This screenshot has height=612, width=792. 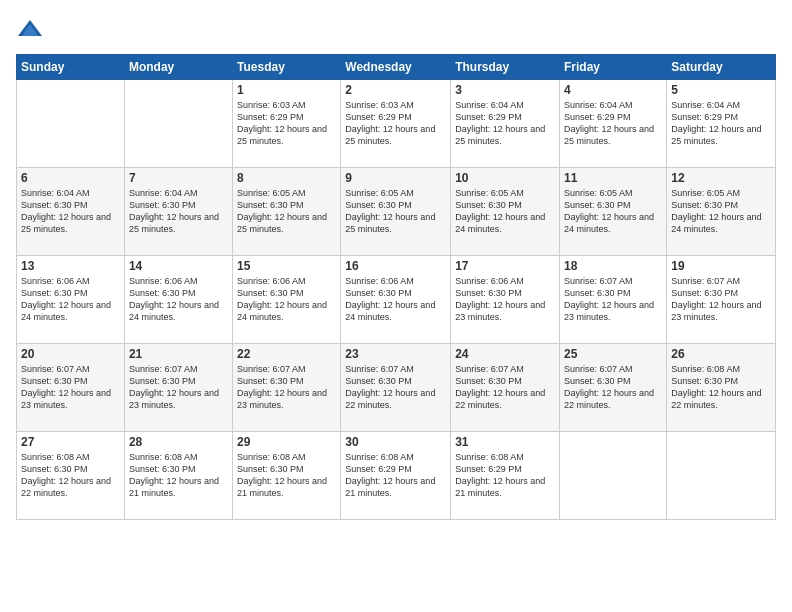 I want to click on calendar-week-row: 20Sunrise: 6:07 AM Sunset: 6:30 PM Dayli…, so click(x=396, y=388).